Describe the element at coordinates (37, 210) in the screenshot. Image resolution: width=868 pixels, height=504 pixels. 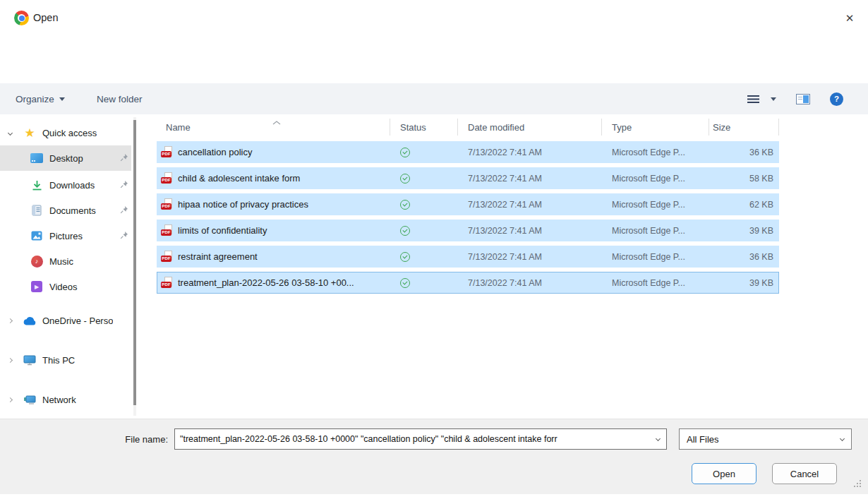
I see `documents-icon` at that location.